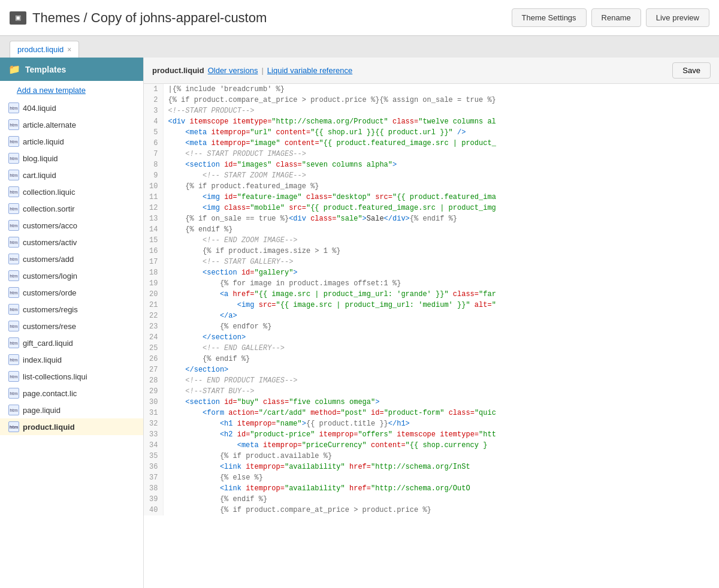 The width and height of the screenshot is (719, 588). I want to click on table-row: 40 {% if product.compare_at_price > prod…, so click(431, 510).